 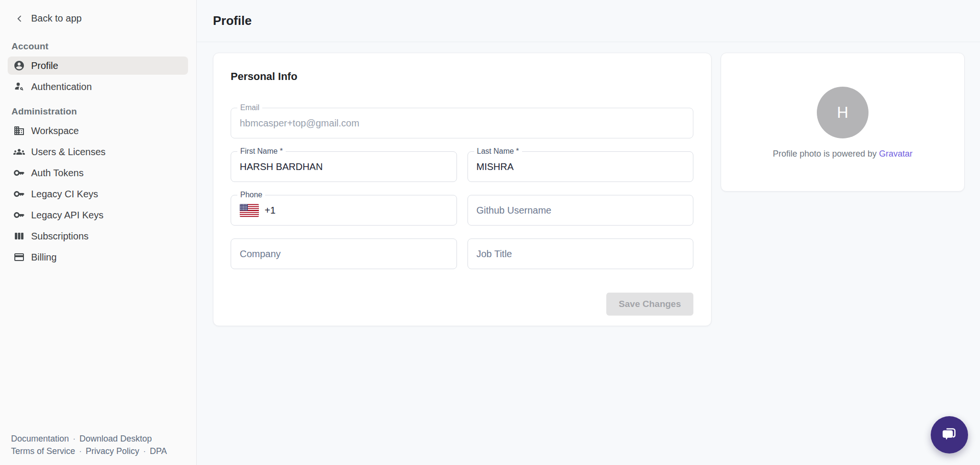 What do you see at coordinates (462, 304) in the screenshot?
I see `form-actions: Save Changes` at bounding box center [462, 304].